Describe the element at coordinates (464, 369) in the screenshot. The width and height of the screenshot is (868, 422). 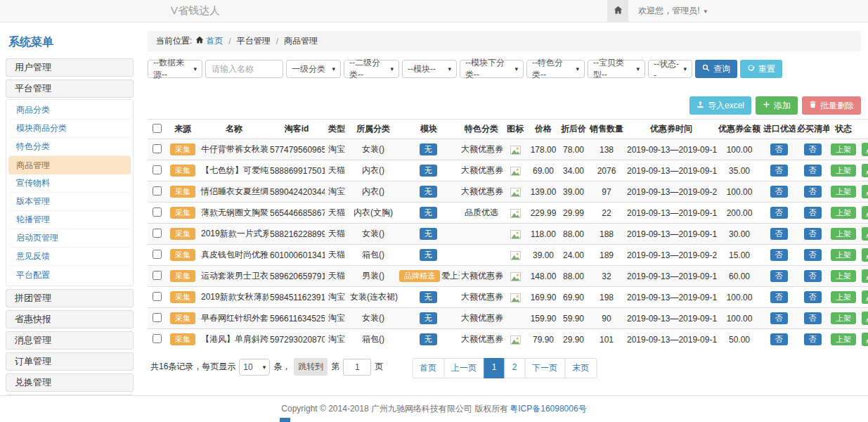
I see `page-button: 上一页` at that location.